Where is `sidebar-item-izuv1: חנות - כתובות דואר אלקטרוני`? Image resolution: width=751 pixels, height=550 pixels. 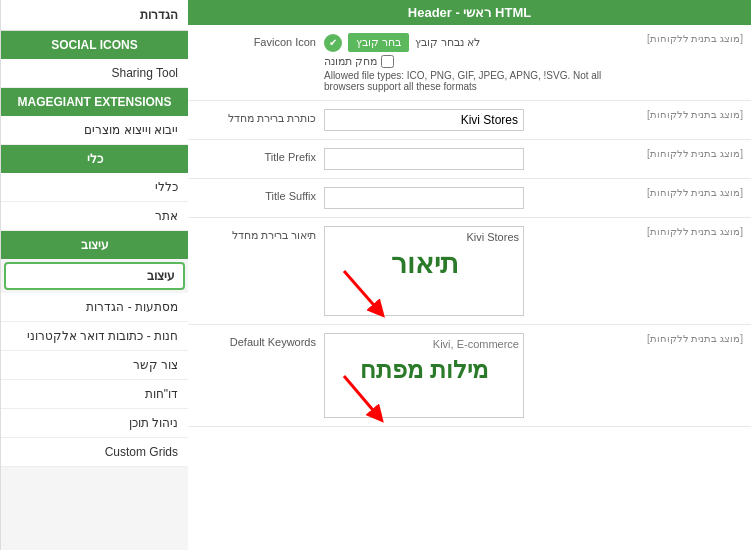
sidebar-item-izuv1: חנות - כתובות דואר אלקטרוני is located at coordinates (94, 336).